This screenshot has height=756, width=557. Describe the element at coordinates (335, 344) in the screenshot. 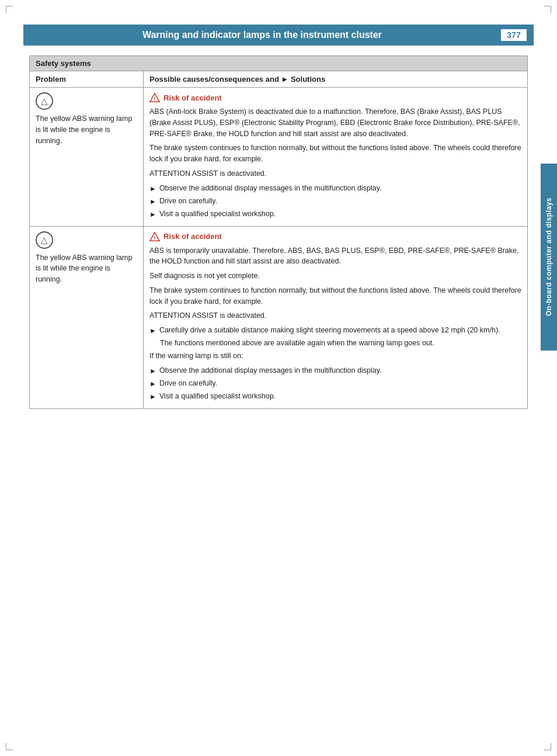

I see `bullet1-sub1: The functions mentioned above are availa…` at that location.